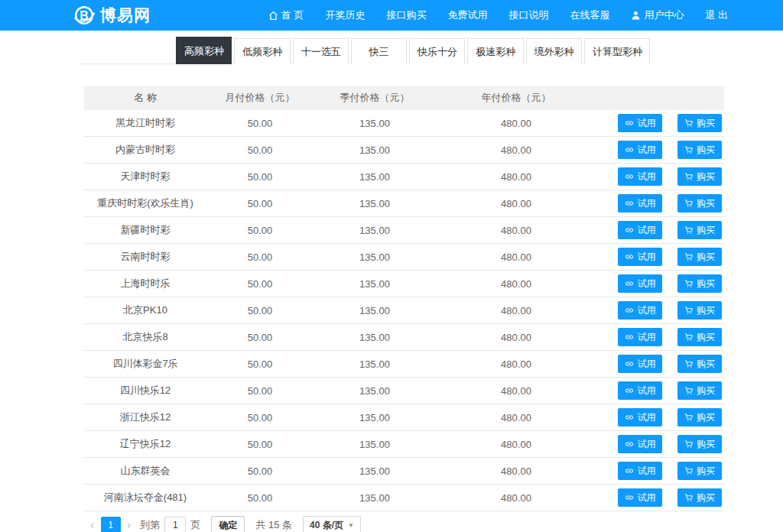  What do you see at coordinates (495, 51) in the screenshot?
I see `category-tab: 极速彩种` at bounding box center [495, 51].